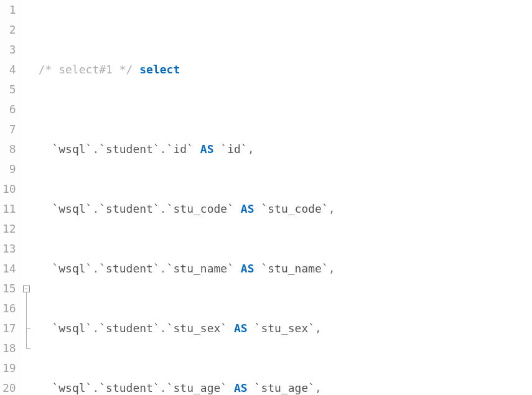 The image size is (532, 395). I want to click on code-line: `wsql`.`student`.`stu_name` AS `stu_name…, so click(285, 269).